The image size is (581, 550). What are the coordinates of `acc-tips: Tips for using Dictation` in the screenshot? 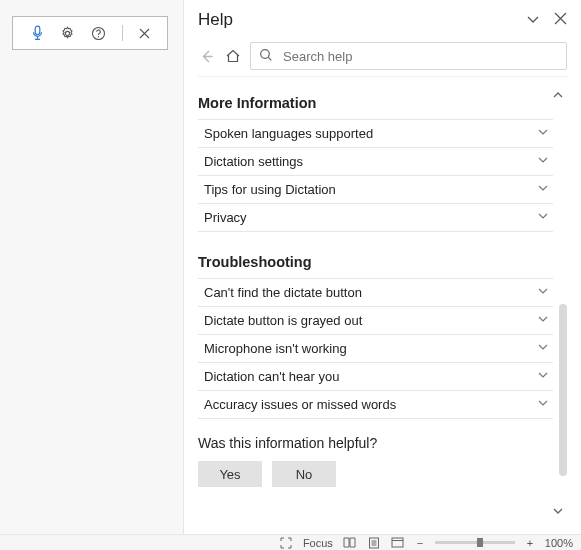 It's located at (376, 190).